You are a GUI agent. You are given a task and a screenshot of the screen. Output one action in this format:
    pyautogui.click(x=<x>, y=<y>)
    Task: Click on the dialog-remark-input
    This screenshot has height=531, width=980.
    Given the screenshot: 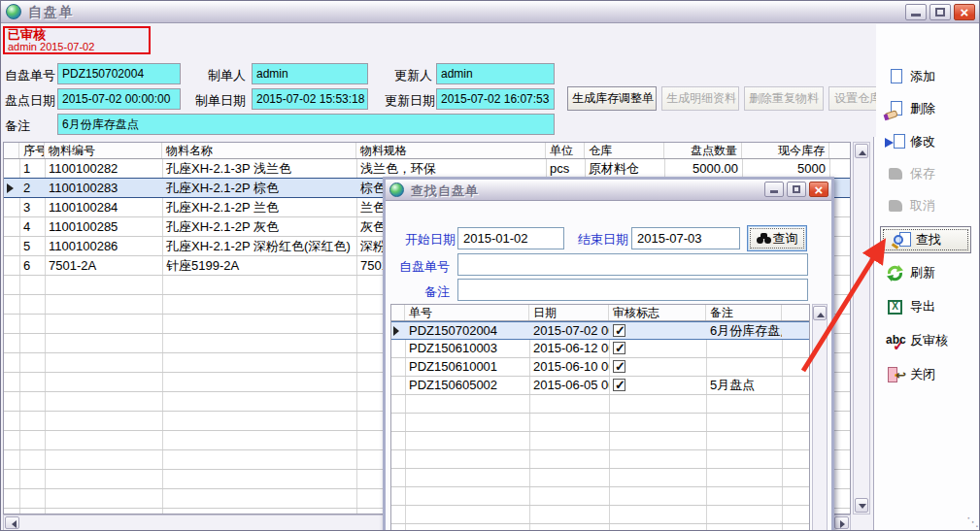 What is the action you would take?
    pyautogui.click(x=633, y=289)
    